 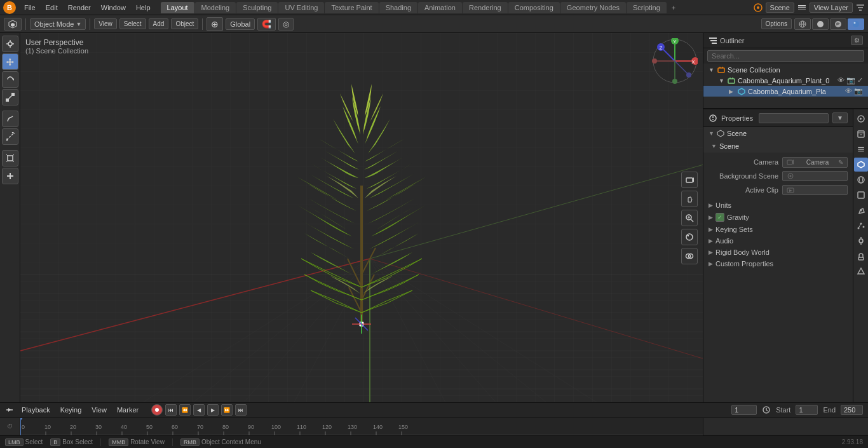 I want to click on options-button: Options, so click(x=776, y=24).